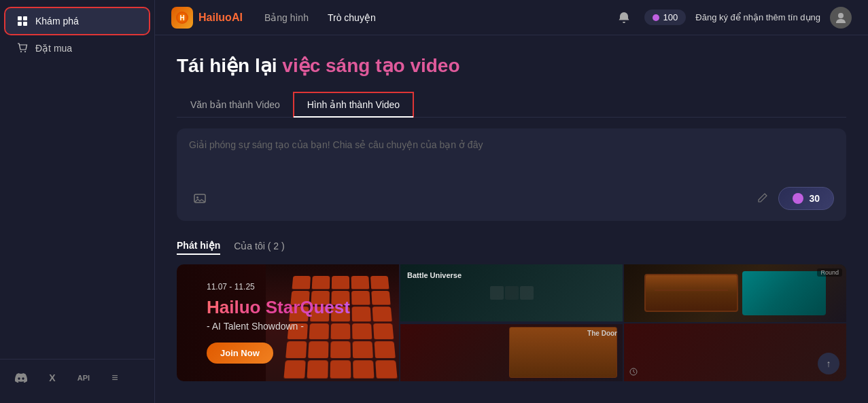  Describe the element at coordinates (182, 18) in the screenshot. I see `logo-icon: H` at that location.